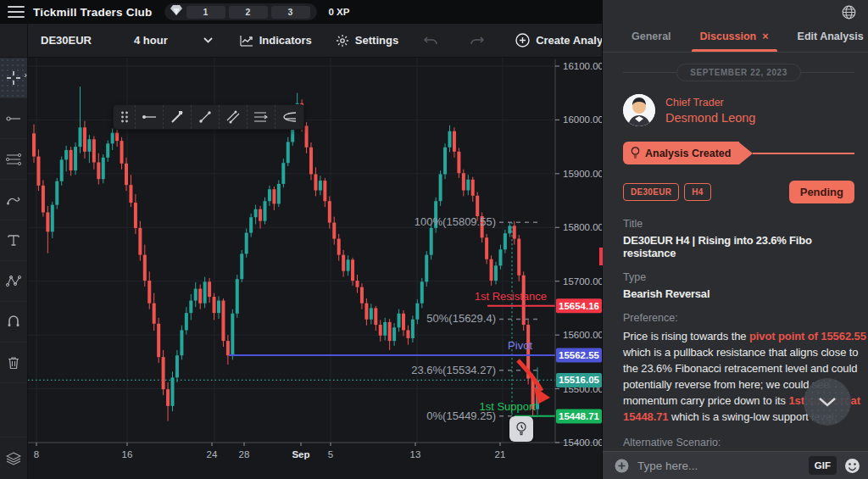 The image size is (868, 479). Describe the element at coordinates (739, 277) in the screenshot. I see `type-label: Type` at that location.